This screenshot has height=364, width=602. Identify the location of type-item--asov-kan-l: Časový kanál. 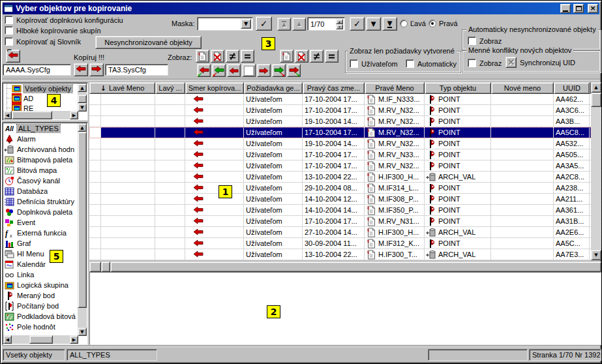
(40, 181).